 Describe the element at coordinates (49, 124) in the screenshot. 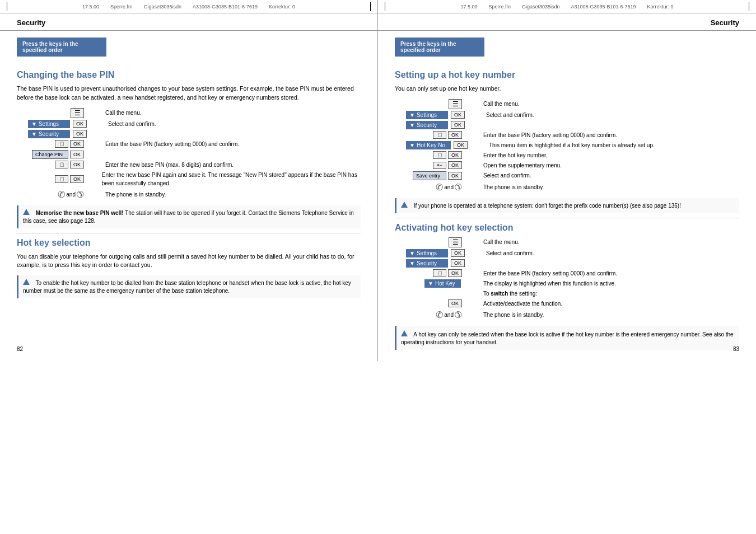

I see `settings-label: Settings` at that location.